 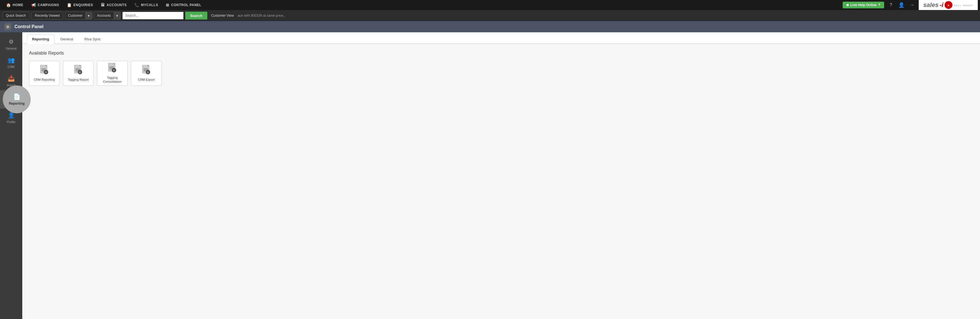 I want to click on import-icon: 📥, so click(x=11, y=78).